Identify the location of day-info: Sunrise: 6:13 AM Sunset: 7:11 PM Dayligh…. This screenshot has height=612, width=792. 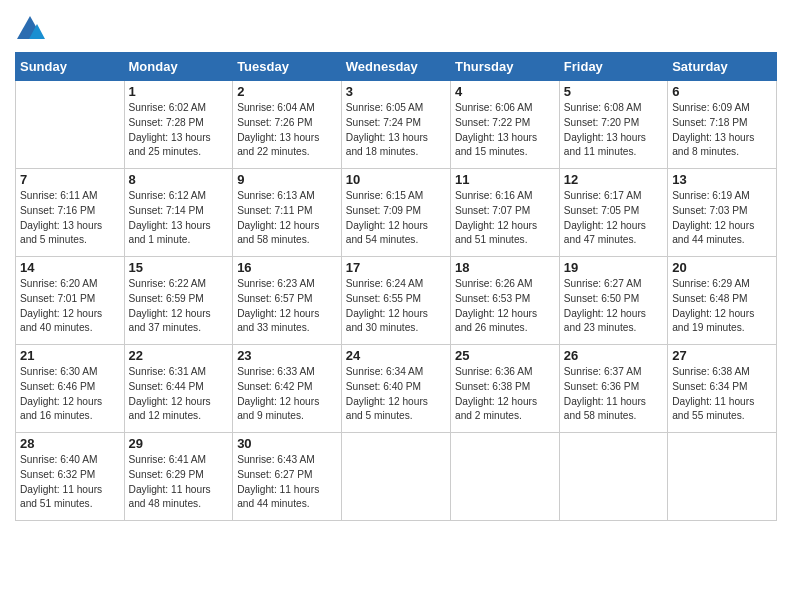
(287, 218).